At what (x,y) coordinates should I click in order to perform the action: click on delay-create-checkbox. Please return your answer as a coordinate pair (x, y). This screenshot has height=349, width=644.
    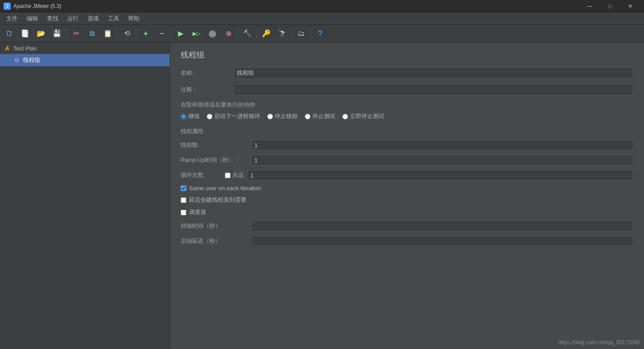
    Looking at the image, I should click on (184, 200).